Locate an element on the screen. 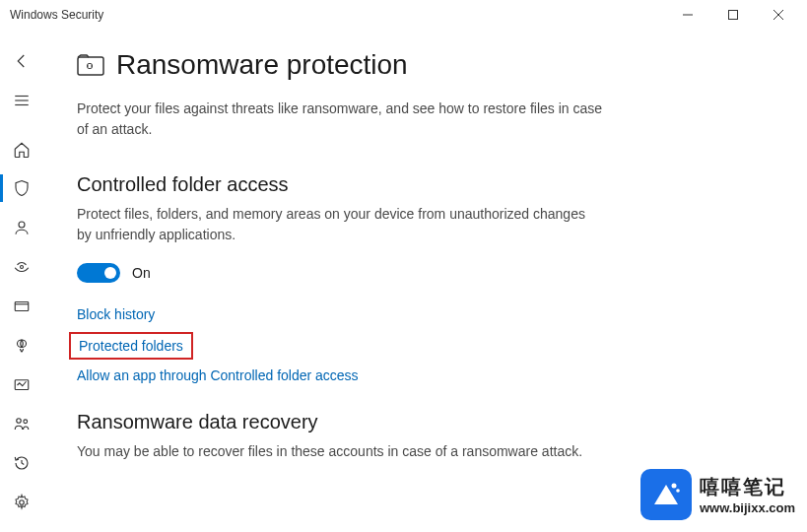 This screenshot has height=532, width=807. block-history-link: Block history is located at coordinates (116, 314).